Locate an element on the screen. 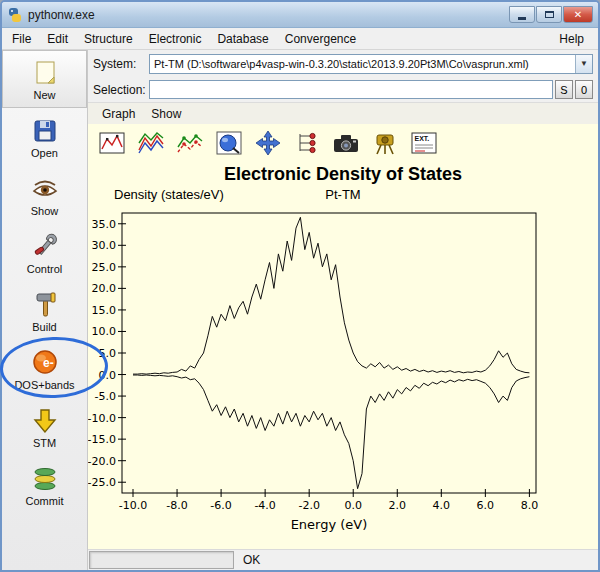  sidebar-item-label: Show is located at coordinates (45, 212).